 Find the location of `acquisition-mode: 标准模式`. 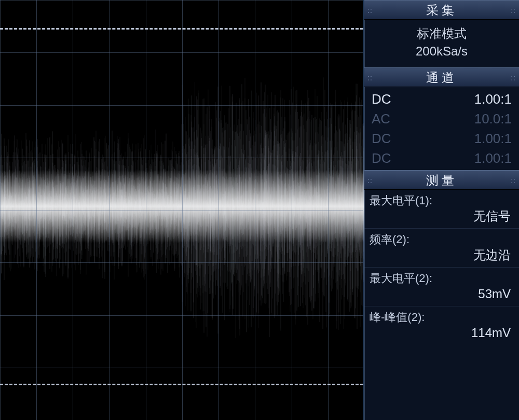

acquisition-mode: 标准模式 is located at coordinates (442, 34).